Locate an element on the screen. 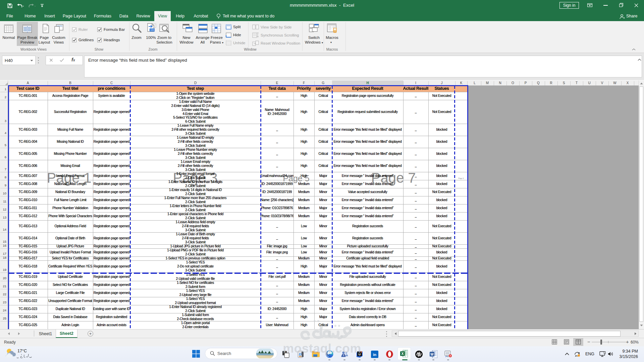  svg-text: X is located at coordinates (402, 354).